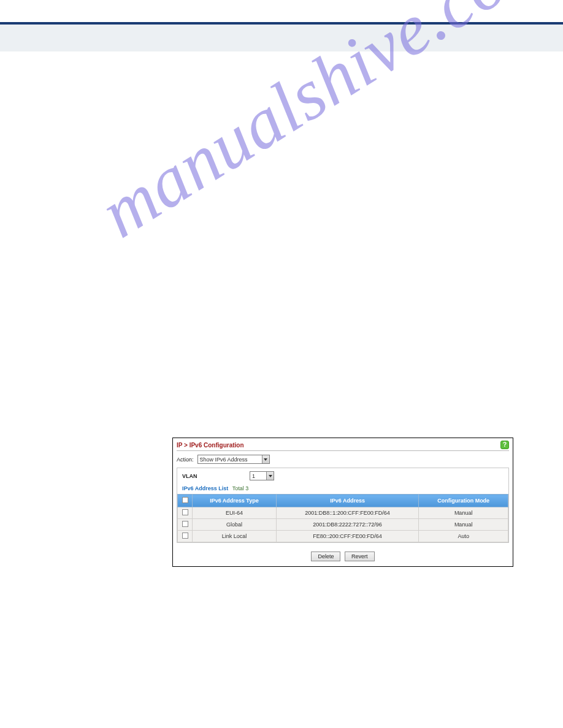 Image resolution: width=563 pixels, height=728 pixels. Describe the element at coordinates (343, 461) in the screenshot. I see `action-row: Action: Show IPv6 Address` at that location.